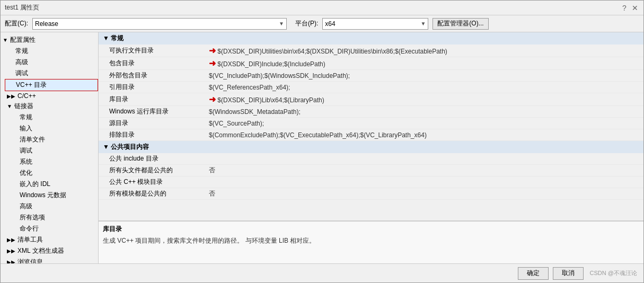 Image resolution: width=644 pixels, height=283 pixels. I want to click on sidebar-item-linker-optimize: 优化, so click(58, 173).